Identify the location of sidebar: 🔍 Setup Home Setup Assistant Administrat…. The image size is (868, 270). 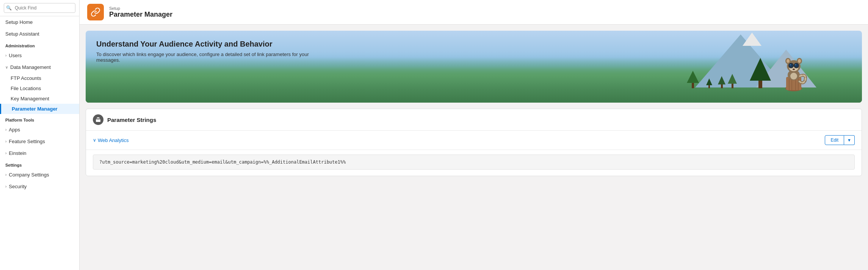
(40, 135).